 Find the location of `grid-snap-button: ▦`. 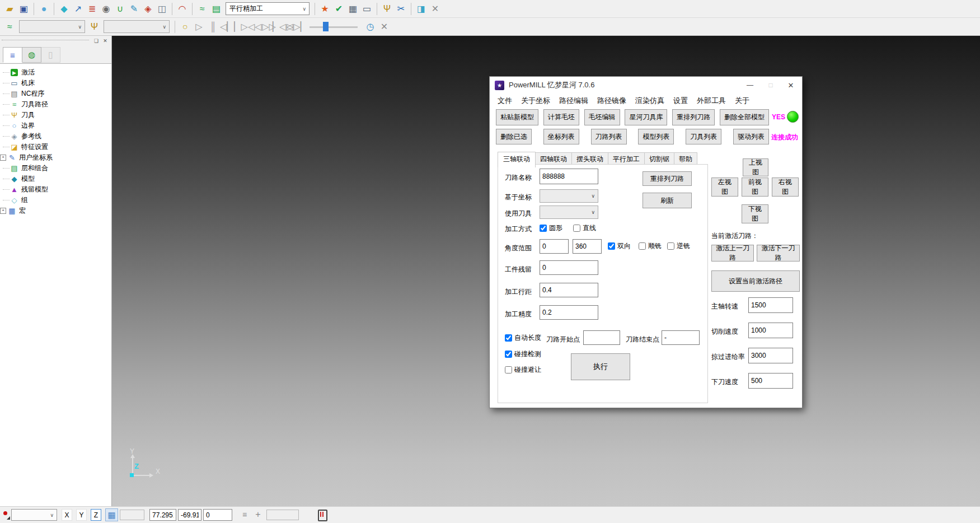

grid-snap-button: ▦ is located at coordinates (112, 515).